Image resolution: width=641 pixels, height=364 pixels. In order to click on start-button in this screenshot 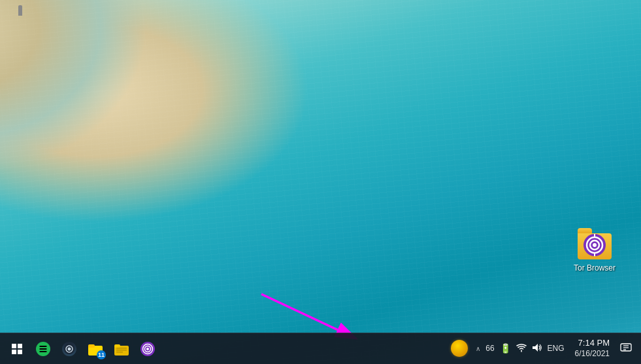, I will do `click(17, 349)`.